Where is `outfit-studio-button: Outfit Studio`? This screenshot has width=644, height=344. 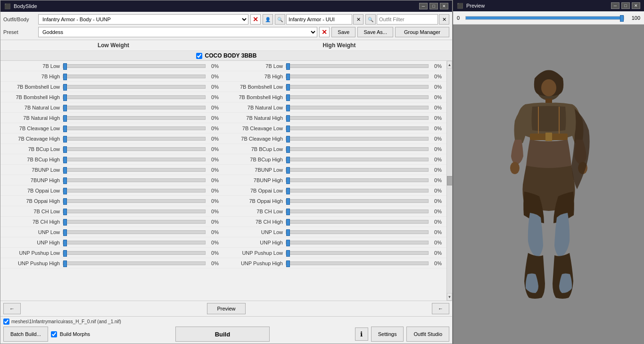 outfit-studio-button: Outfit Studio is located at coordinates (428, 334).